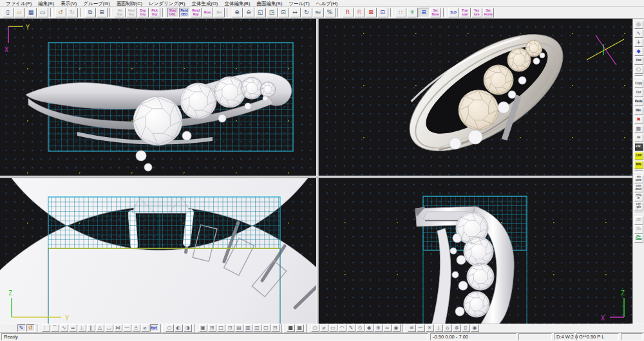  I want to click on length-button: Len gth, so click(639, 206).